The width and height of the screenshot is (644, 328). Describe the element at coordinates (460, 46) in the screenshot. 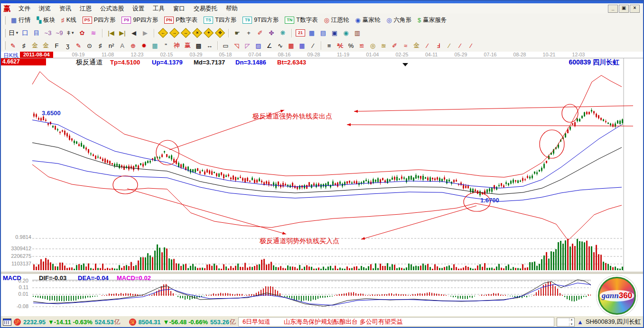

I see `draw-tool-button-42: ∕` at that location.